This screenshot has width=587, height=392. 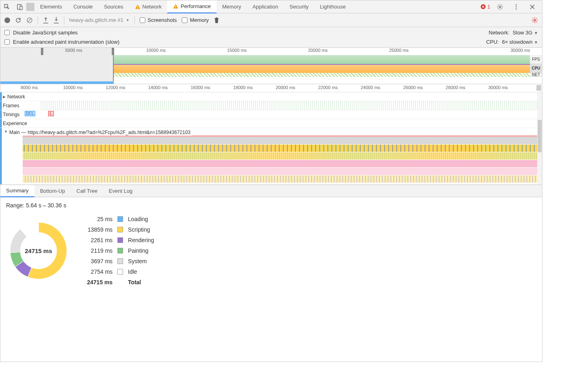 What do you see at coordinates (525, 32) in the screenshot?
I see `network-throttle-select: Slow 3G ▼` at bounding box center [525, 32].